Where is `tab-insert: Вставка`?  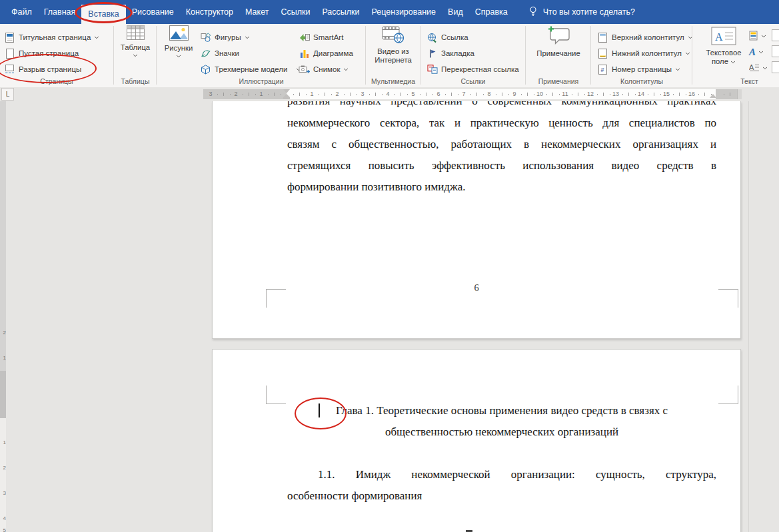 tab-insert: Вставка is located at coordinates (103, 15).